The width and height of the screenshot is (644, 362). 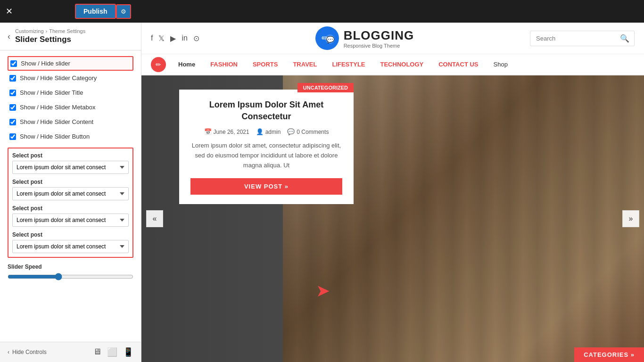 What do you see at coordinates (13, 107) in the screenshot?
I see `checkbox-show-hide-slider-metabox-input` at bounding box center [13, 107].